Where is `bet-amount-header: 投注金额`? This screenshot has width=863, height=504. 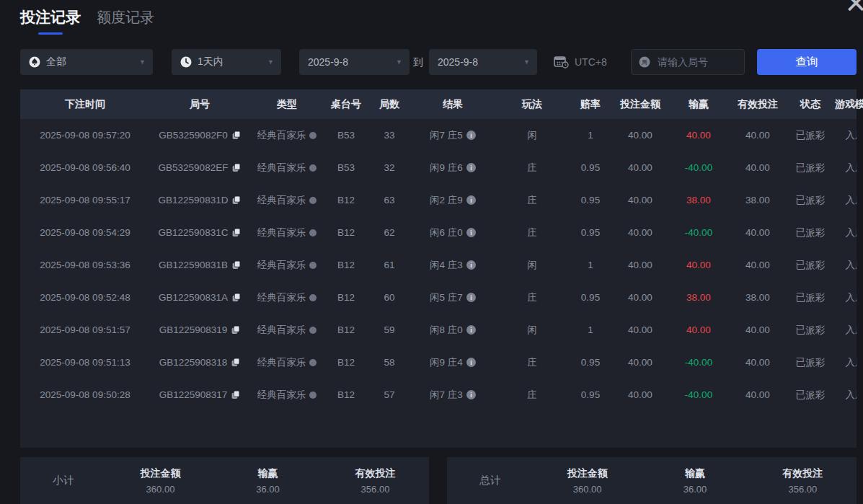 bet-amount-header: 投注金额 is located at coordinates (160, 474).